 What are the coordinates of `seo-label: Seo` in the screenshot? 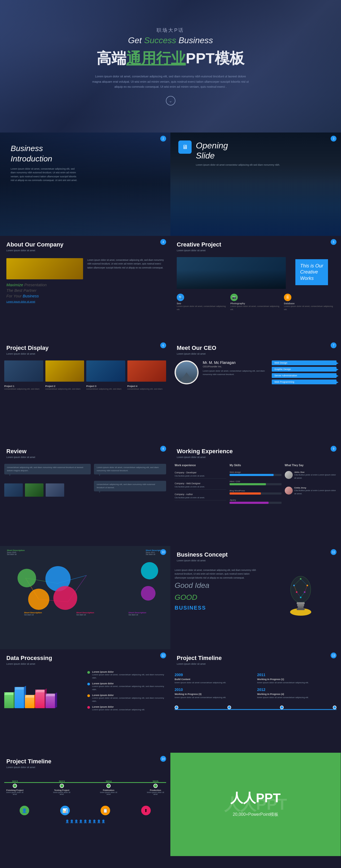 It's located at (202, 304).